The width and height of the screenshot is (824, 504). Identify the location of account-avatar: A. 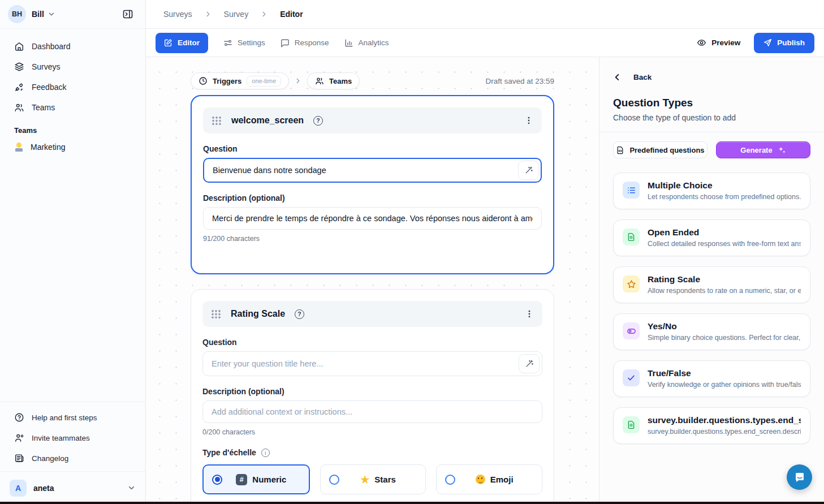
(18, 488).